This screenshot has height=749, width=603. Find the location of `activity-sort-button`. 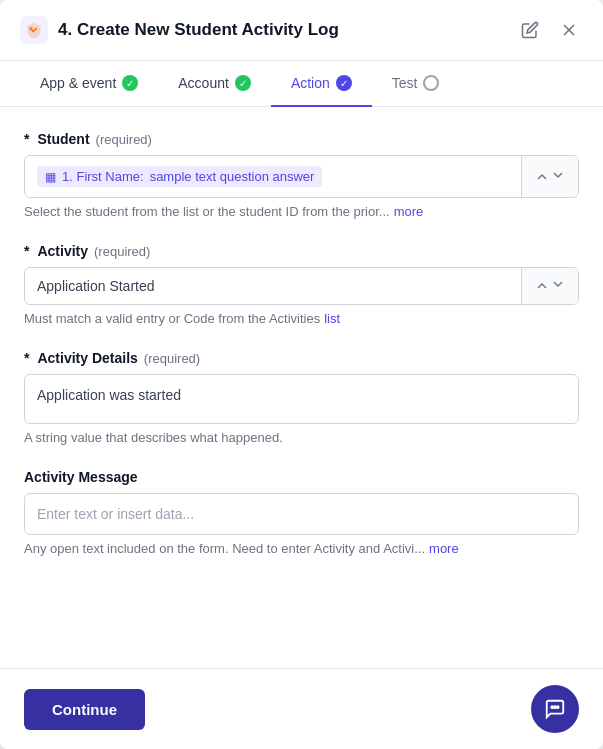

activity-sort-button is located at coordinates (550, 286).